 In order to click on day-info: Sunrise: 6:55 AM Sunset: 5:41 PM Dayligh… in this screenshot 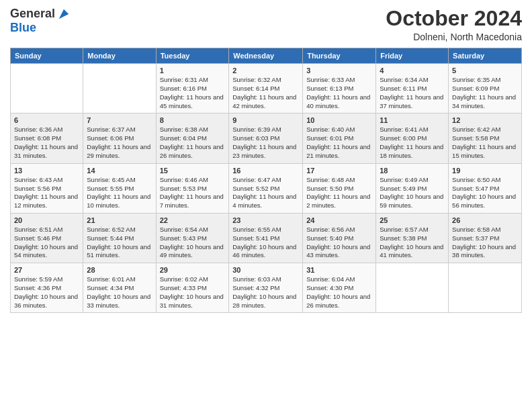, I will do `click(266, 243)`.